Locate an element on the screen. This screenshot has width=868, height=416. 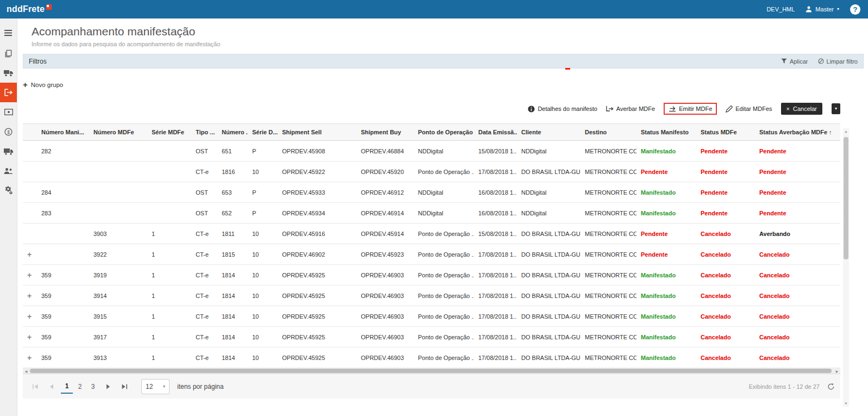
table-row: 283OST652POPRDEV.45934OPRDEV.46914NDDigi… is located at coordinates (432, 213).